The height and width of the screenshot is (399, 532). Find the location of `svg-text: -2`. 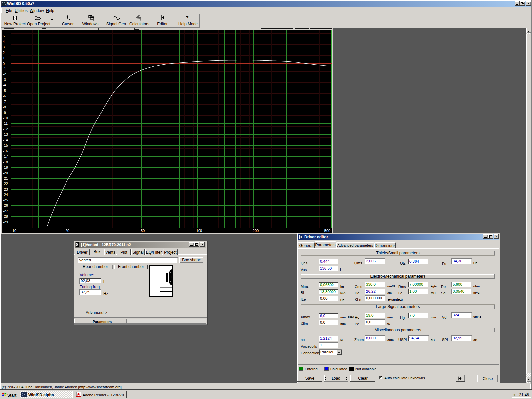

svg-text: -2 is located at coordinates (4, 74).